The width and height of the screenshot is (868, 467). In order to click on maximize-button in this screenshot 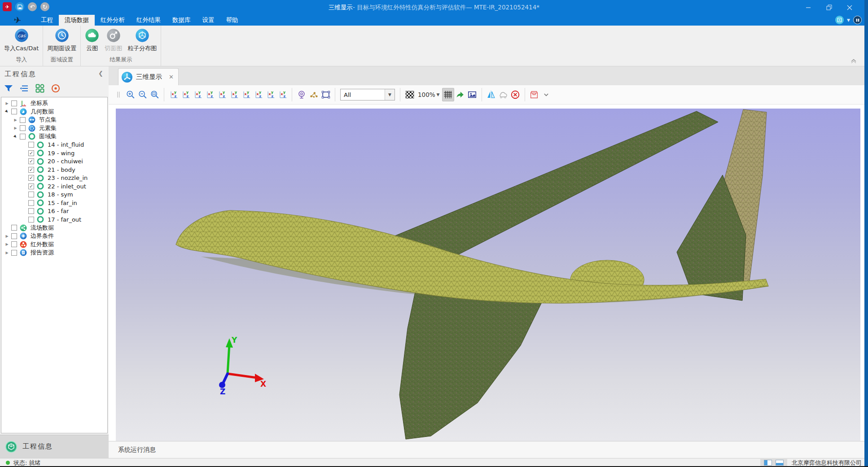, I will do `click(829, 7)`.